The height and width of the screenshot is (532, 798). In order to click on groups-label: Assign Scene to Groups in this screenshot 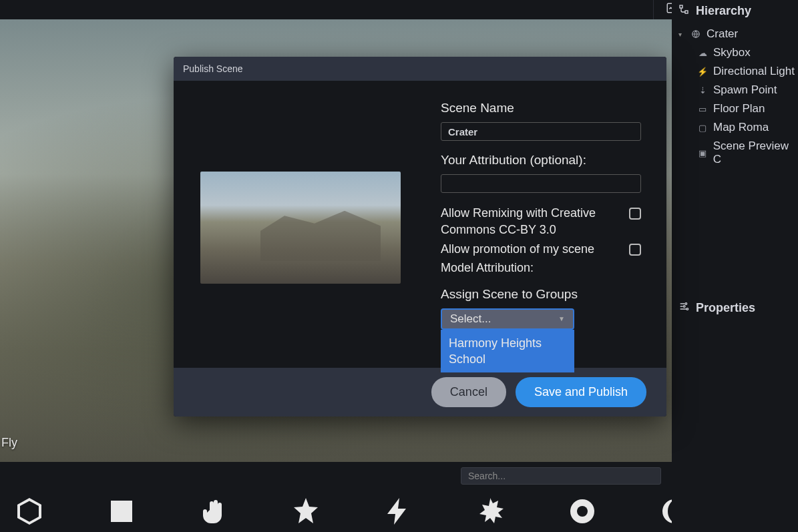, I will do `click(541, 294)`.